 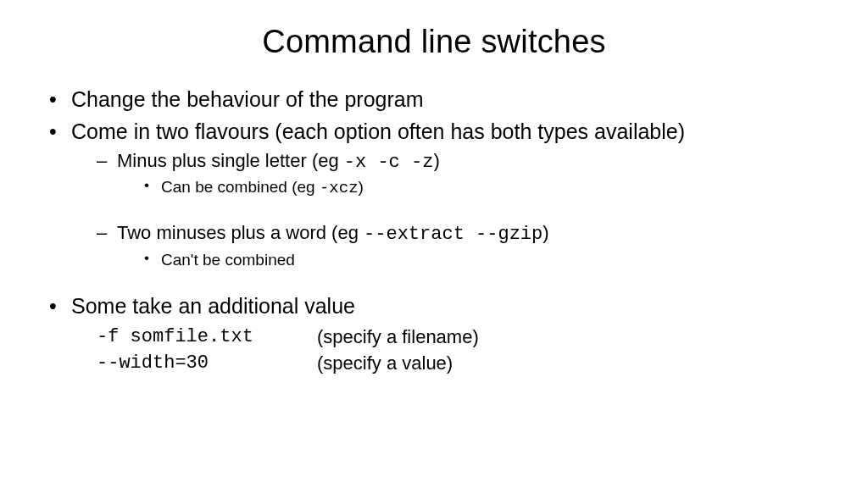 I want to click on value-row-1-code: -f somfile.txt, so click(x=207, y=337).